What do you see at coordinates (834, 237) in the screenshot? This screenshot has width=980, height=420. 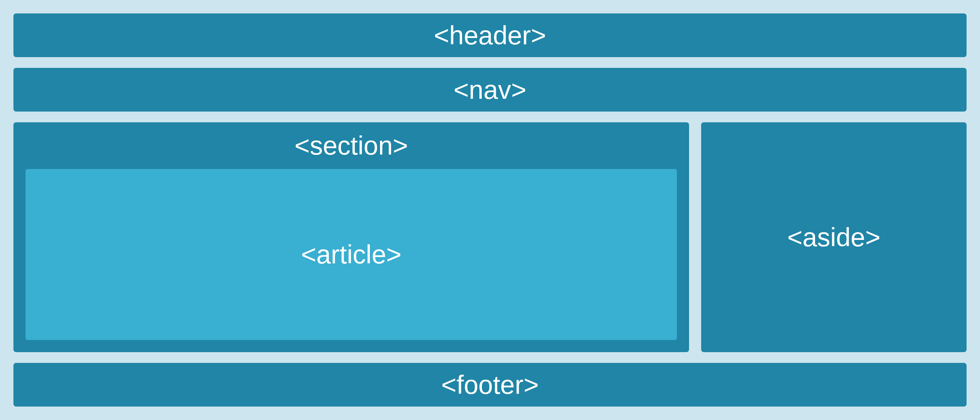 I see `aside-label: <aside>` at bounding box center [834, 237].